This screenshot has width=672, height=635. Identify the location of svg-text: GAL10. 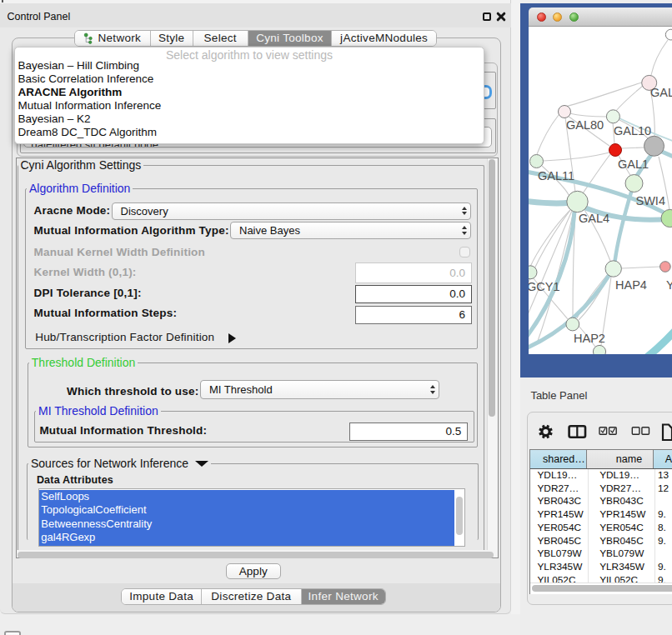
(632, 131).